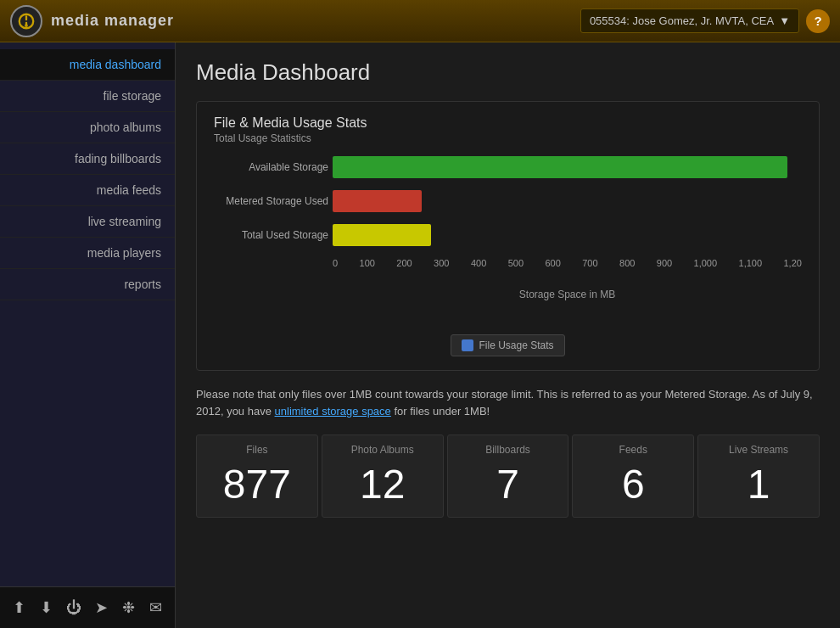 This screenshot has height=628, width=840. I want to click on sidebar-item-file-storage: file storage, so click(87, 97).